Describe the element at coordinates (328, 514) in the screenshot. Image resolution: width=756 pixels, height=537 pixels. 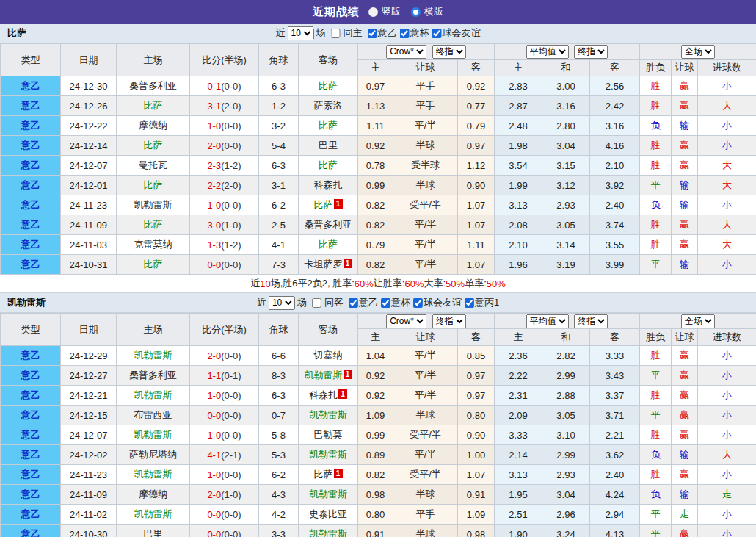
I see `team-name: 史泰比亚` at that location.